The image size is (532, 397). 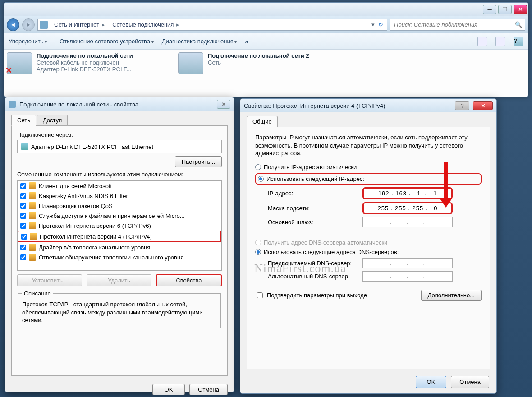 I want to click on adapter-icon, so click(x=25, y=147).